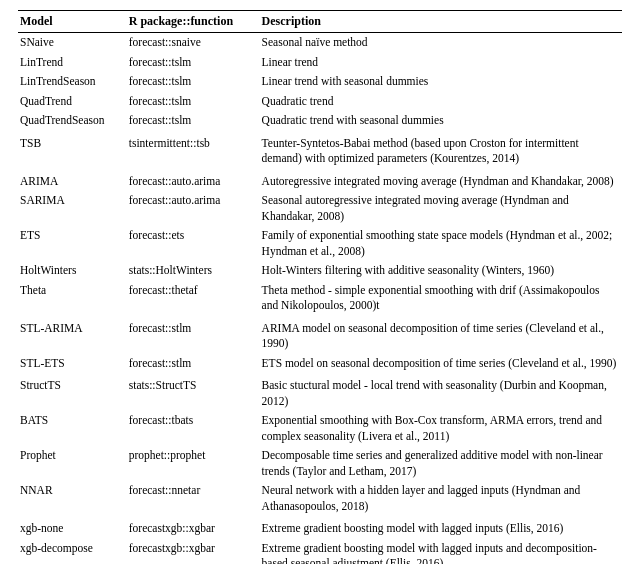  Describe the element at coordinates (441, 428) in the screenshot. I see `cell-desc: Exponential smoothing with Box-Cox trans…` at that location.